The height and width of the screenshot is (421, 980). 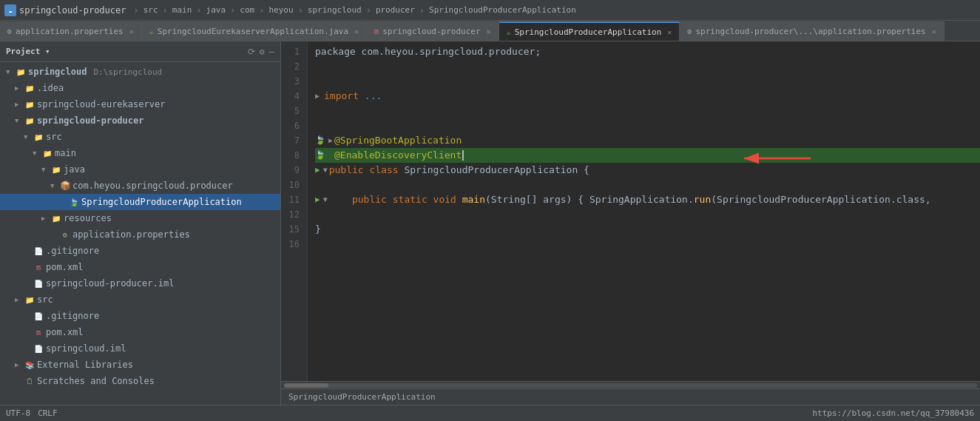 I want to click on breadcrumb-heyou: heyou, so click(x=281, y=10).